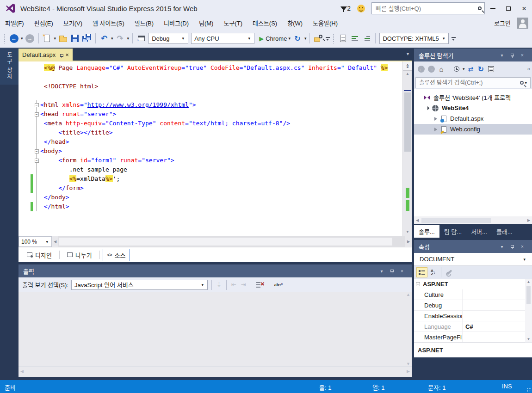  I want to click on redo-button: ↷, so click(120, 38).